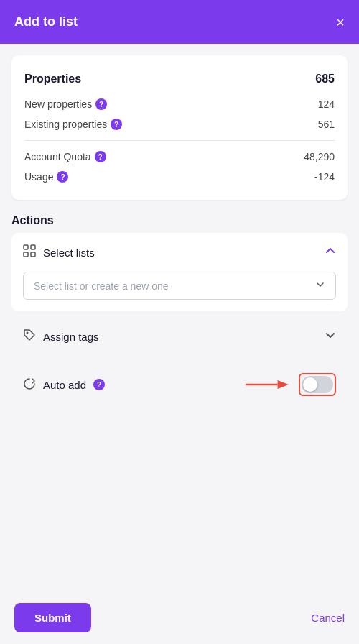 This screenshot has width=359, height=644. I want to click on new-properties-value: 124, so click(326, 104).